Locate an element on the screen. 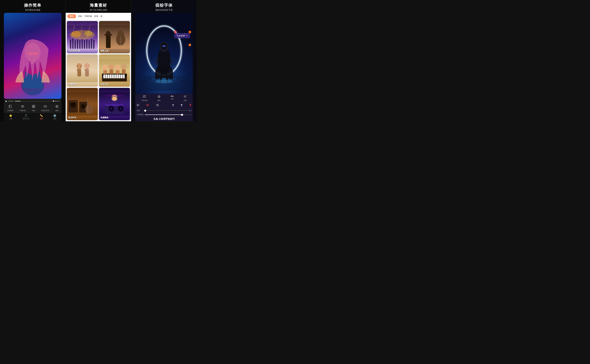  card-romantic-label: 浪漫维度 is located at coordinates (72, 84).